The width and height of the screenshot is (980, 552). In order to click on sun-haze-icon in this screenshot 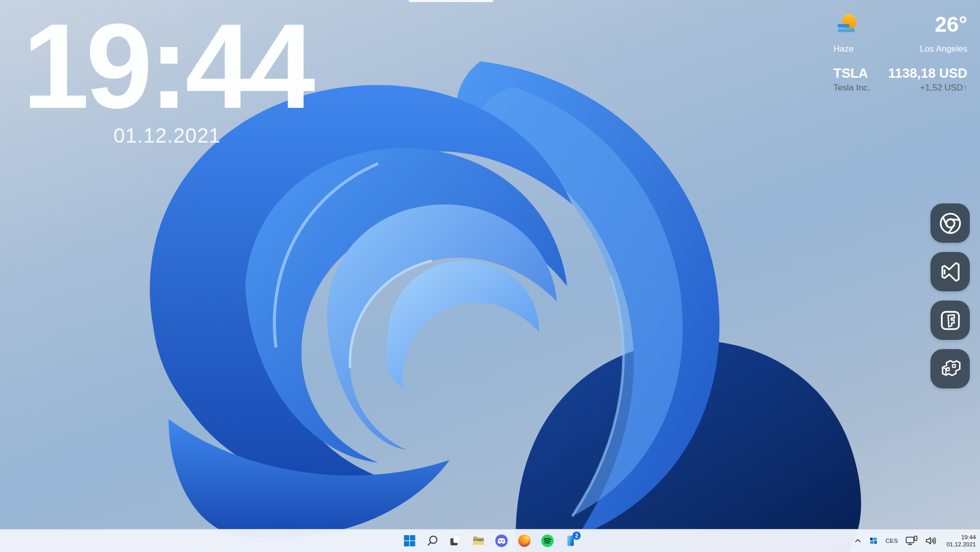, I will do `click(853, 25)`.